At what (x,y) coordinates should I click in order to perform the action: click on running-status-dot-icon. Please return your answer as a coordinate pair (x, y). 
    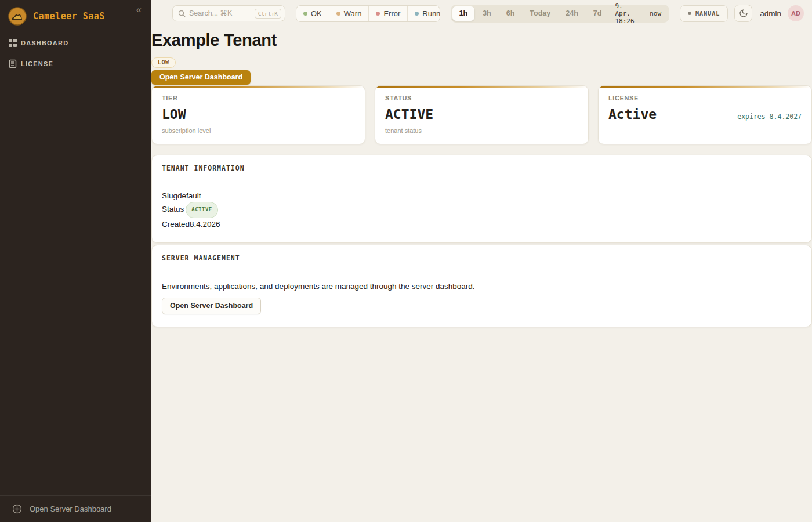
    Looking at the image, I should click on (416, 14).